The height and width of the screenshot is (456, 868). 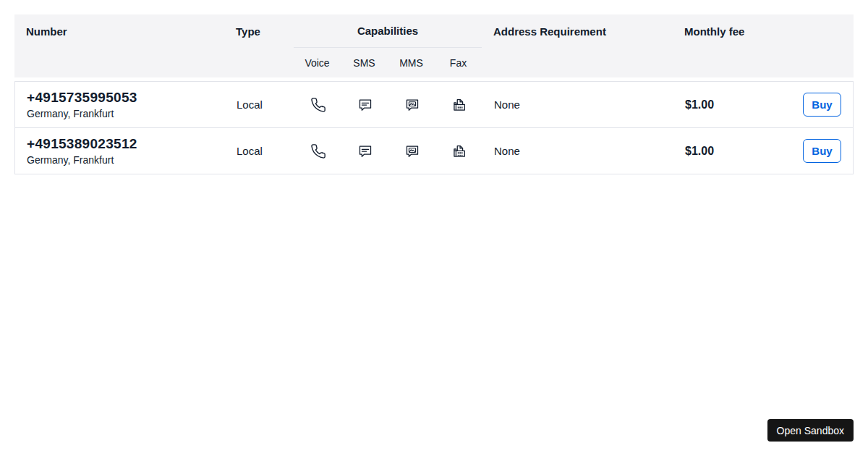 What do you see at coordinates (411, 63) in the screenshot?
I see `column-subheader-mms: MMS` at bounding box center [411, 63].